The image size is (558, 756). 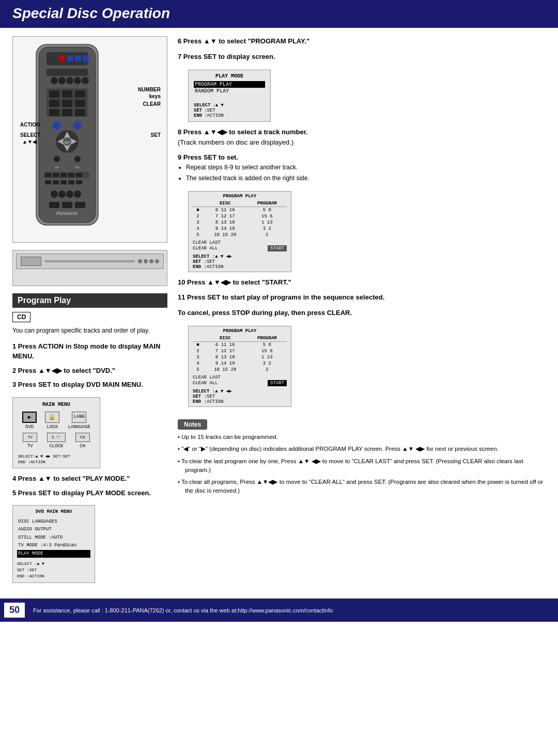 What do you see at coordinates (90, 465) in the screenshot?
I see `steps-left: 1 Press ACTION in Stop mode to display M…` at bounding box center [90, 465].